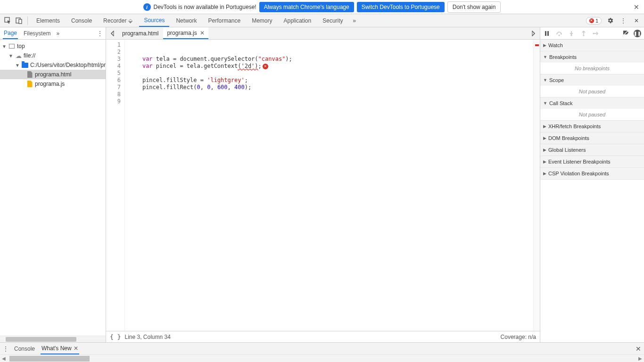 The image size is (644, 362). What do you see at coordinates (140, 33) in the screenshot?
I see `editor-tab-html: programa.html` at bounding box center [140, 33].